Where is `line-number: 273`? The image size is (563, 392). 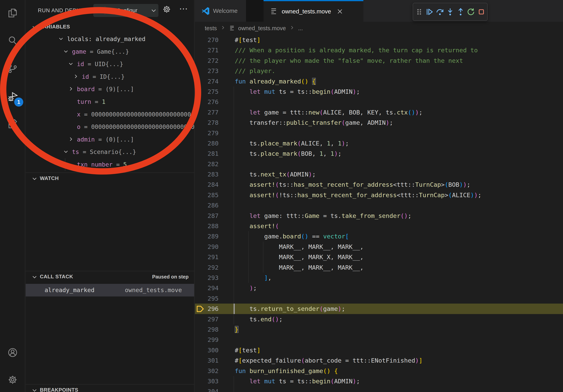
line-number: 273 is located at coordinates (207, 71).